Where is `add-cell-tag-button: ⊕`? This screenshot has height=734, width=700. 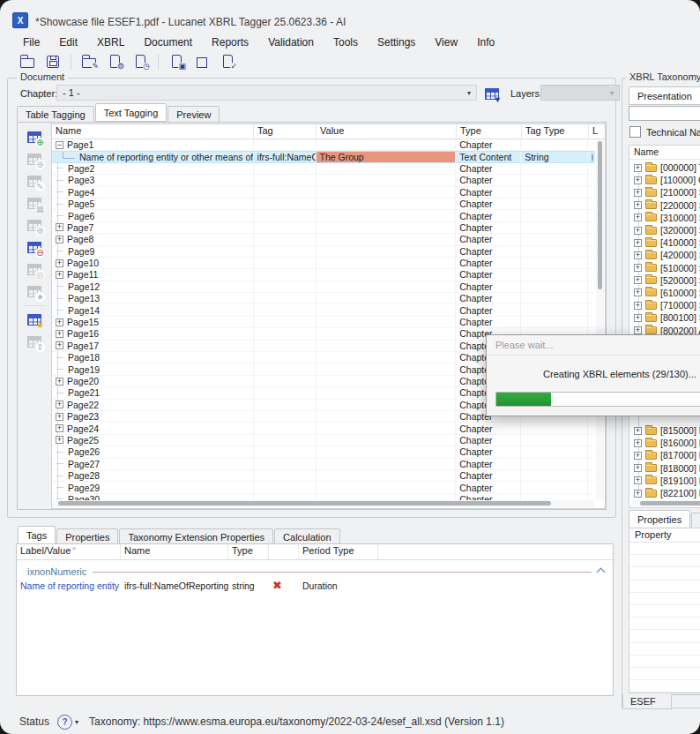 add-cell-tag-button: ⊕ is located at coordinates (34, 226).